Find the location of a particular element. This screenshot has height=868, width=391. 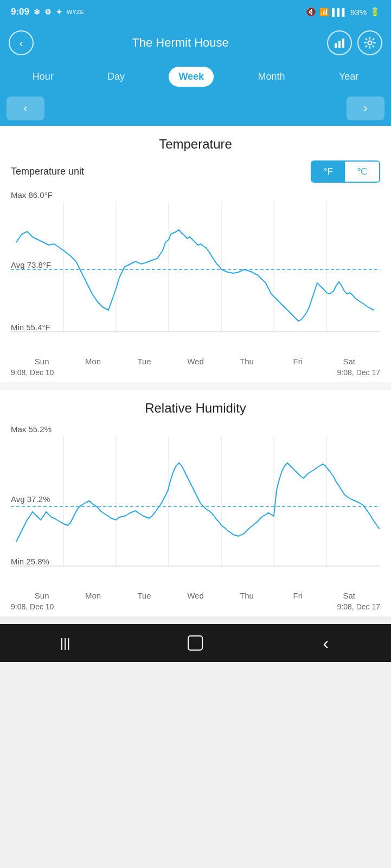

status-right: 🔇 📶 ▌▌▌ 93% 🔋 is located at coordinates (343, 12).